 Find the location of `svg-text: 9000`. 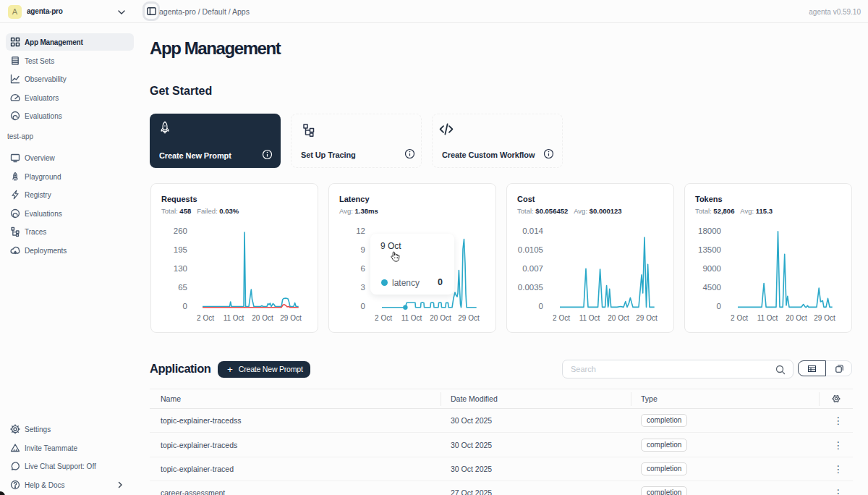

svg-text: 9000 is located at coordinates (712, 268).